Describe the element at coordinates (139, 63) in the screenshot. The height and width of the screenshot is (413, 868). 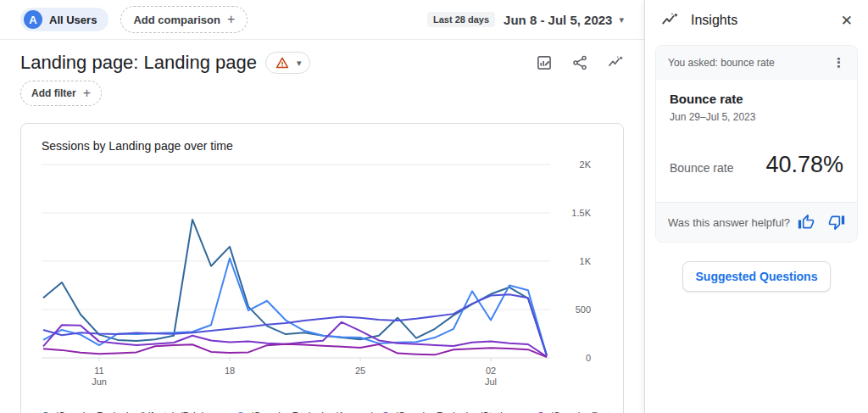
I see `page-title: Landing page` at that location.